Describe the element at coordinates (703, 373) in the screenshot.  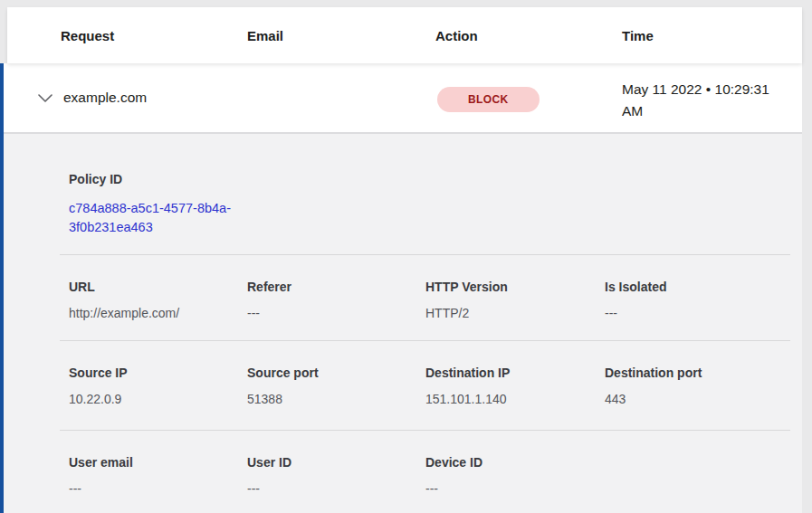
I see `field-label: Destination port` at that location.